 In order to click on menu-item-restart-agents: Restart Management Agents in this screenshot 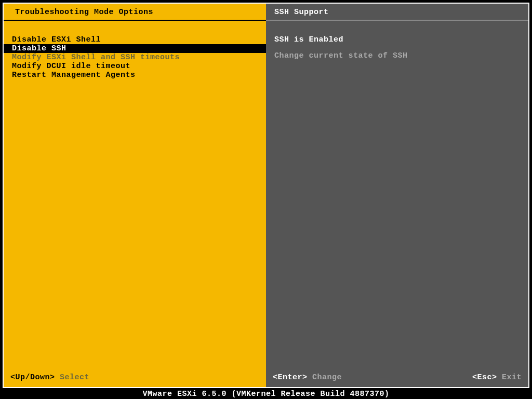, I will do `click(135, 75)`.